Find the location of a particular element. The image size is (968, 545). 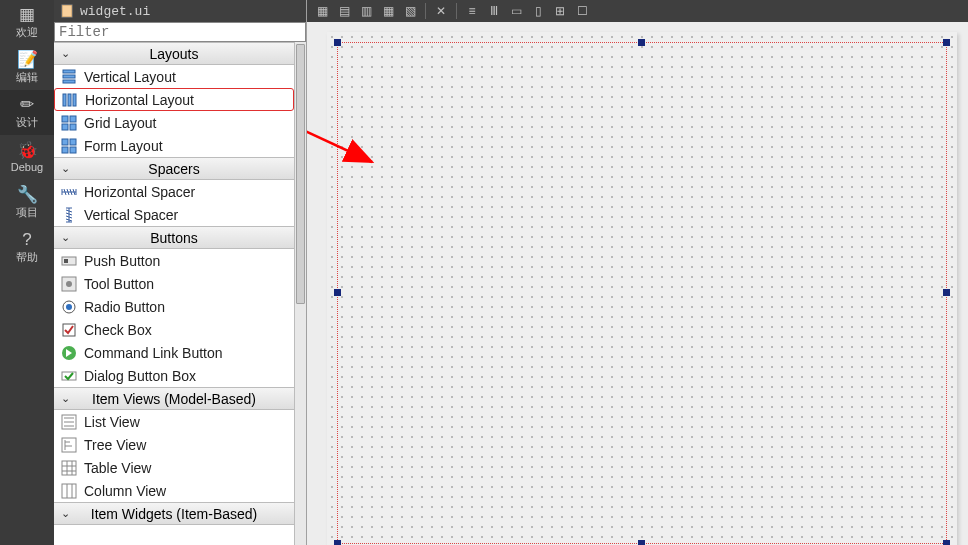

mode-icon: 🐞 is located at coordinates (28, 150).